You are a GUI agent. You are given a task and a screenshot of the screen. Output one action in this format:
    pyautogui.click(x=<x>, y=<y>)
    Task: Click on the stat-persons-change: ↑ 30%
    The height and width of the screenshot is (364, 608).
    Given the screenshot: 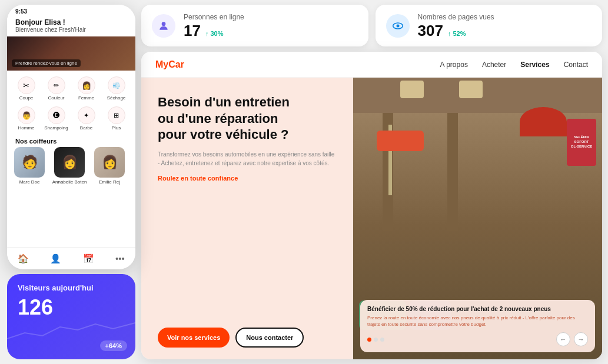 What is the action you would take?
    pyautogui.click(x=214, y=34)
    